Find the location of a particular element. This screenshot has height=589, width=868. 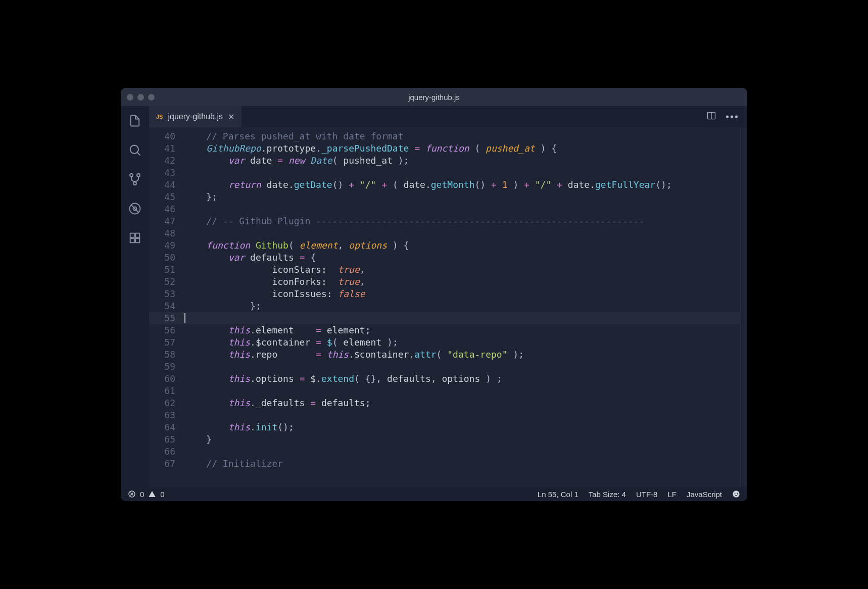

code-line: this.init(); is located at coordinates (462, 427).